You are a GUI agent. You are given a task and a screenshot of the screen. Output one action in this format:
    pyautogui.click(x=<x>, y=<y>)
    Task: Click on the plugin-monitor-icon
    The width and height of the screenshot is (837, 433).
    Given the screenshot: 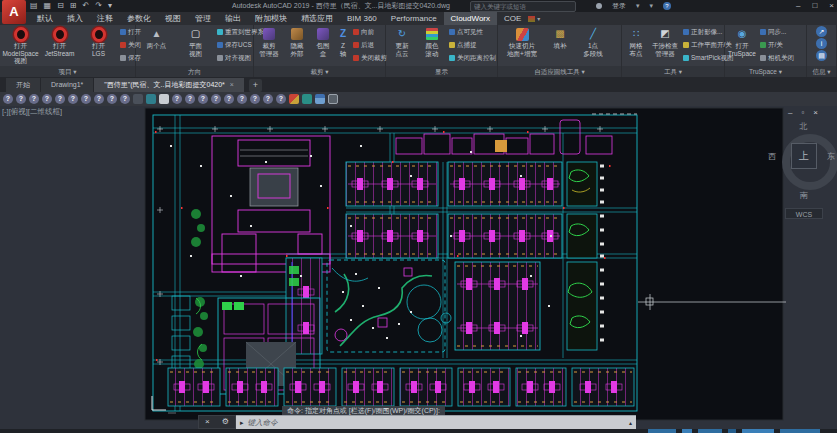 What is the action you would take?
    pyautogui.click(x=333, y=99)
    